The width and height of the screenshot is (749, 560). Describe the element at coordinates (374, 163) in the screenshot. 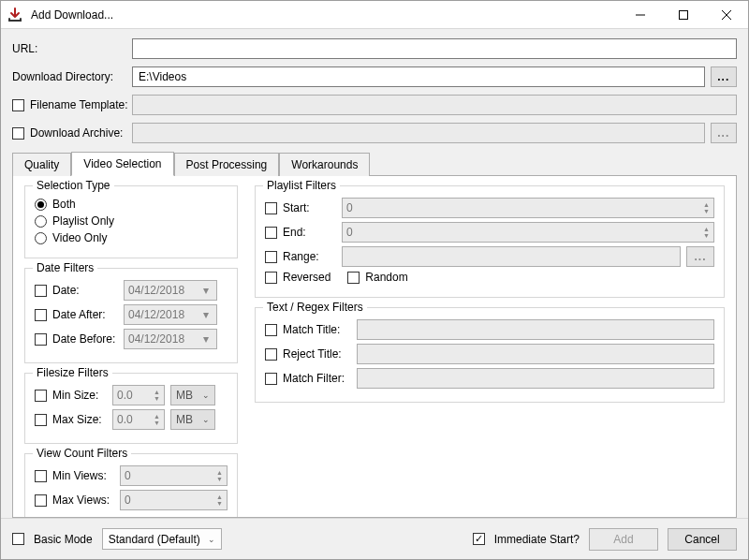

I see `tab-strip: Quality Video Selection Post Processing …` at that location.